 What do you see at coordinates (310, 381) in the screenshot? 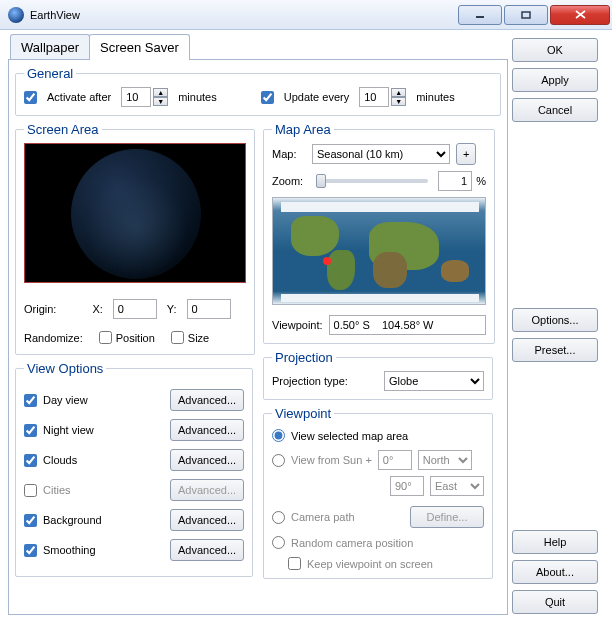
I see `projection-type-label: Projection type:` at bounding box center [310, 381].